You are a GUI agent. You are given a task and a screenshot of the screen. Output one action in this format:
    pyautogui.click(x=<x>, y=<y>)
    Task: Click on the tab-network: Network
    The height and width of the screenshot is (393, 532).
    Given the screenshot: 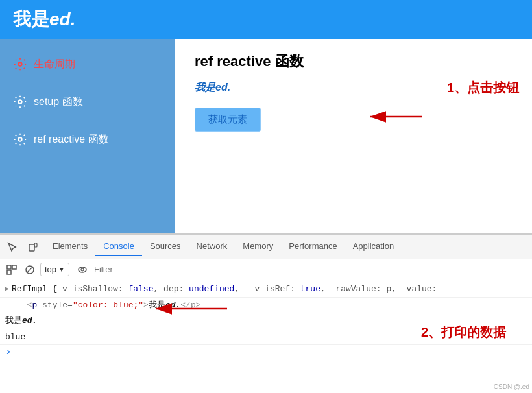 What is the action you would take?
    pyautogui.click(x=212, y=246)
    